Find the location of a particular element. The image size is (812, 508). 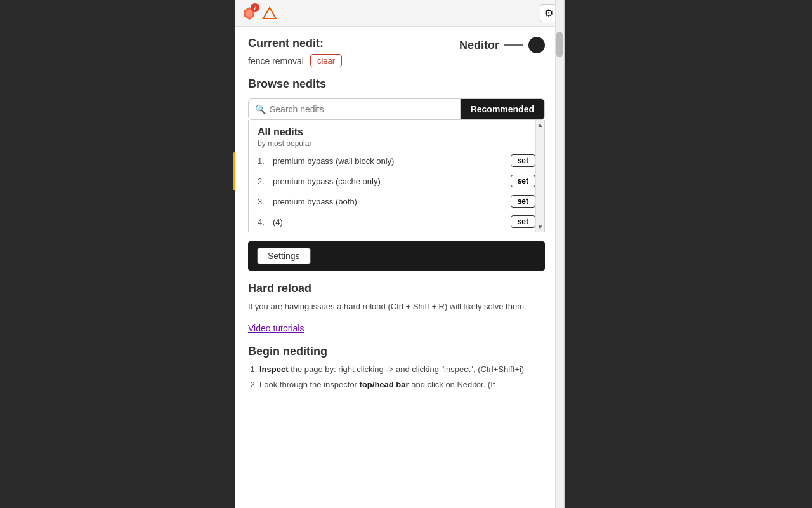

hard-reload-title: Hard reload is located at coordinates (396, 288).